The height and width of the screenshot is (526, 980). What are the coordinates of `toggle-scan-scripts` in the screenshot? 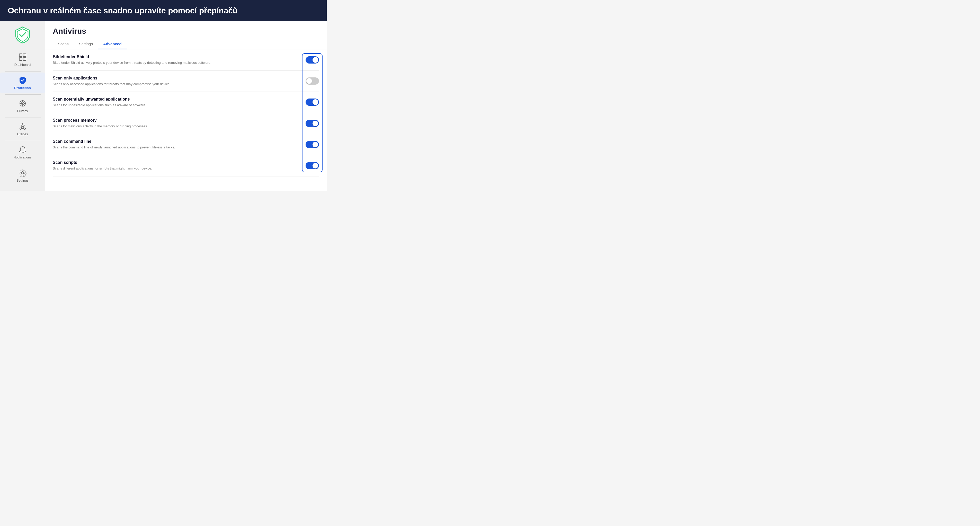 It's located at (312, 166).